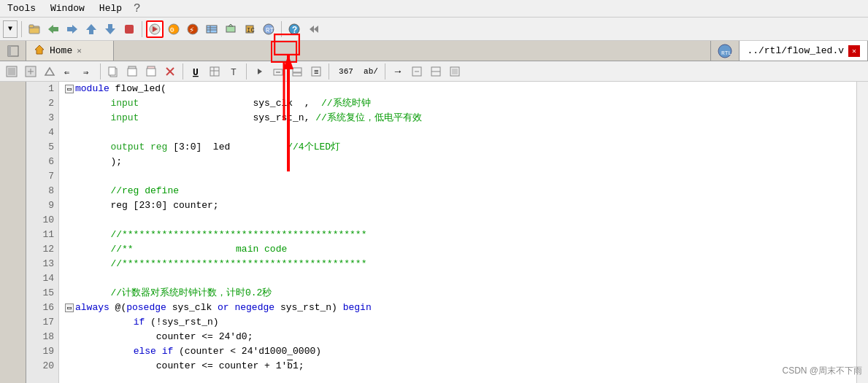  I want to click on svg-text: T, so click(234, 72).